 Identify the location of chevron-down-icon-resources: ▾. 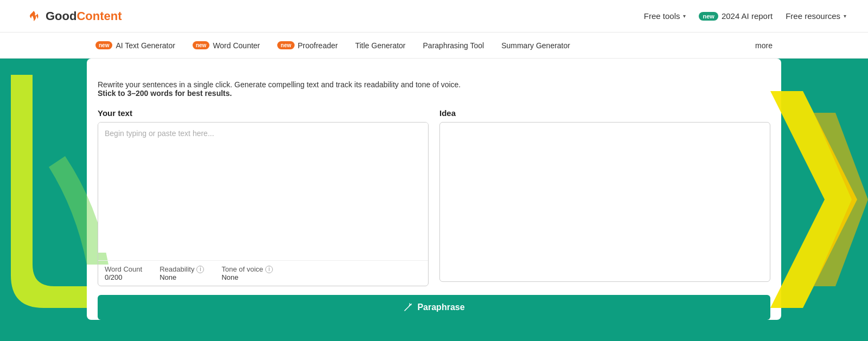
(845, 16).